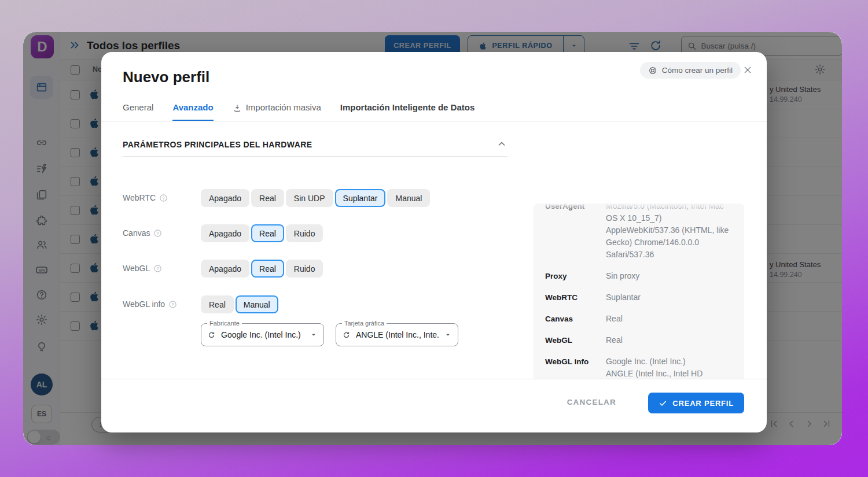  I want to click on section-divider, so click(315, 156).